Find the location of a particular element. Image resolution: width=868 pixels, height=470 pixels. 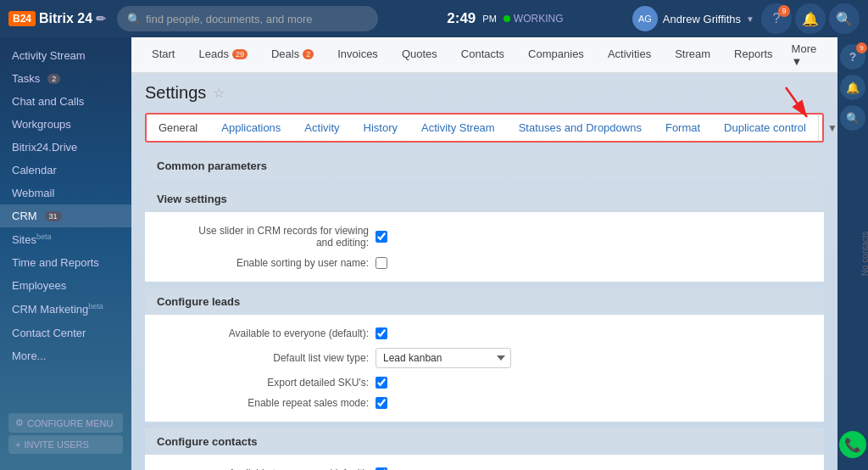

leads-sku-checkbox is located at coordinates (381, 383).